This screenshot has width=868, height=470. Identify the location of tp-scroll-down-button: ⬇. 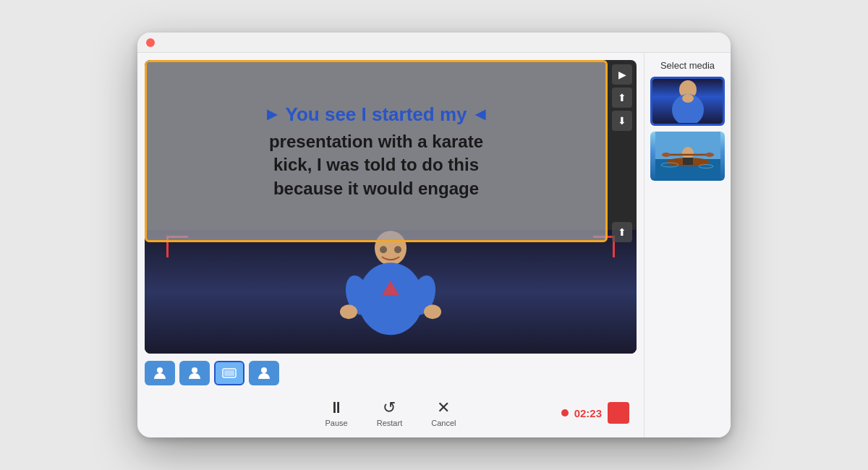
(622, 121).